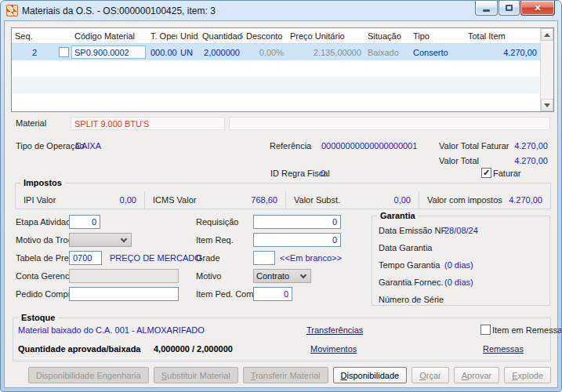  Describe the element at coordinates (64, 52) in the screenshot. I see `row-select-checkbox` at that location.